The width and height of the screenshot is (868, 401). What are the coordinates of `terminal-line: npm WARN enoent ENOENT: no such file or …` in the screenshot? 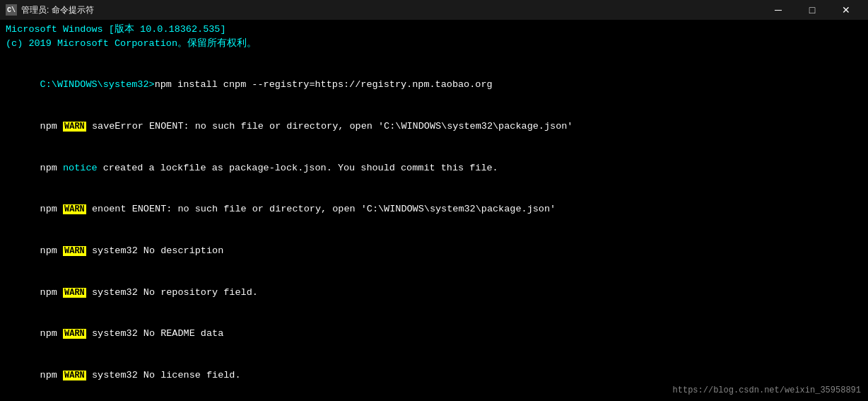 It's located at (434, 209).